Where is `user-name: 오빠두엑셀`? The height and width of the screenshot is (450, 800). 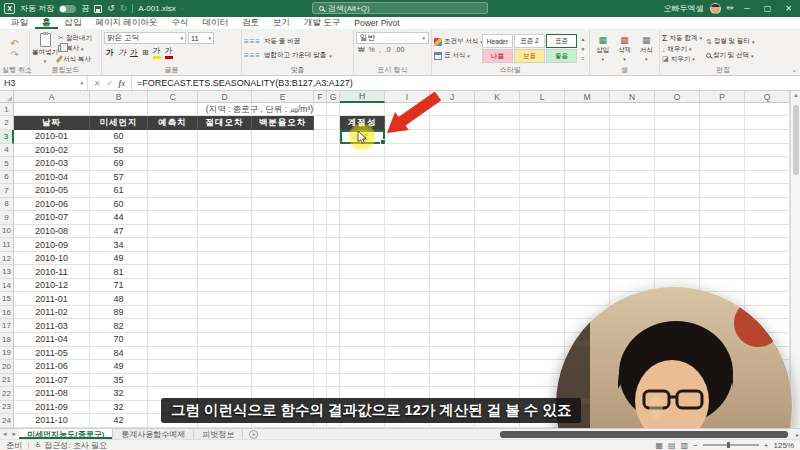
user-name: 오빠두엑셀 is located at coordinates (684, 8).